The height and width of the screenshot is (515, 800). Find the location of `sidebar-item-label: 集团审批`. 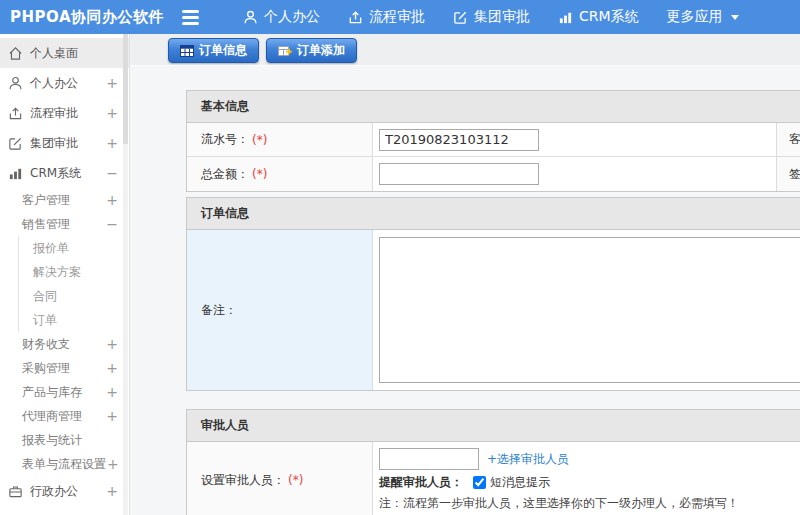

sidebar-item-label: 集团审批 is located at coordinates (54, 144).